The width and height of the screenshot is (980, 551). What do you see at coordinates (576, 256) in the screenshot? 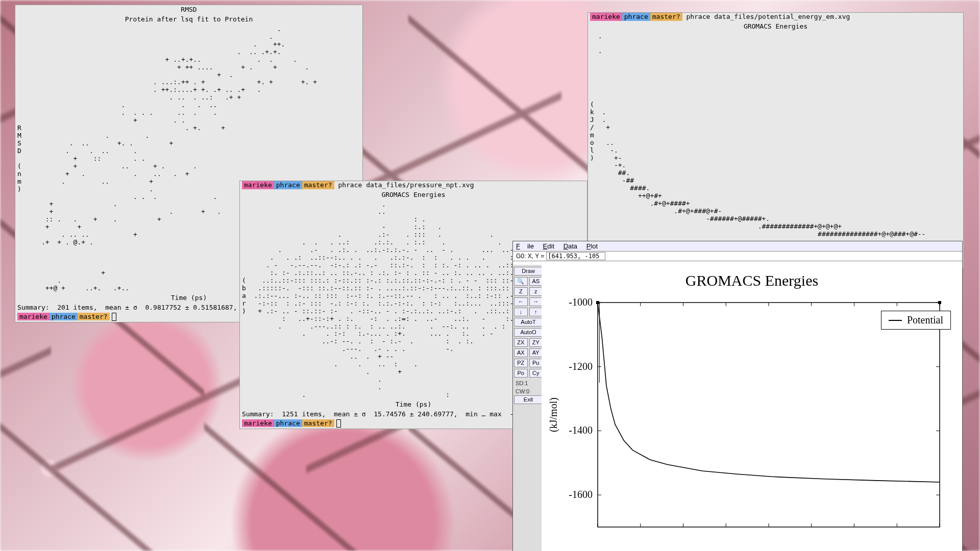
I see `coord-readout` at bounding box center [576, 256].